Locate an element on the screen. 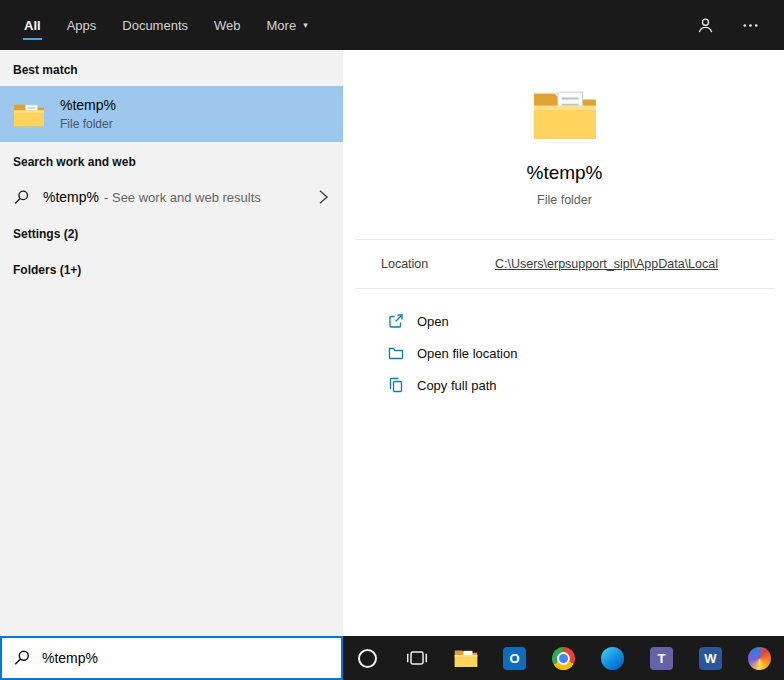  tab-all-label: All is located at coordinates (32, 26).